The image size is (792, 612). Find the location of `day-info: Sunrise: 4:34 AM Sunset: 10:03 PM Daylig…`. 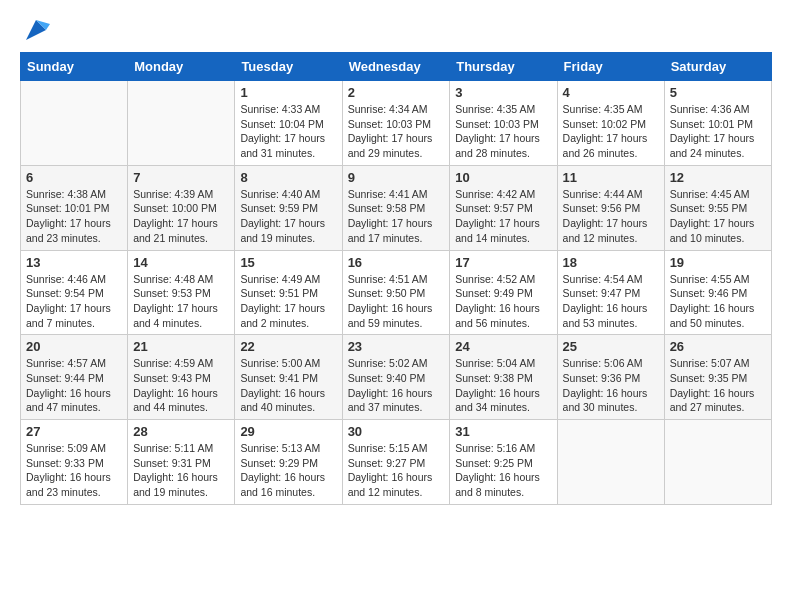

day-info: Sunrise: 4:34 AM Sunset: 10:03 PM Daylig… is located at coordinates (396, 132).